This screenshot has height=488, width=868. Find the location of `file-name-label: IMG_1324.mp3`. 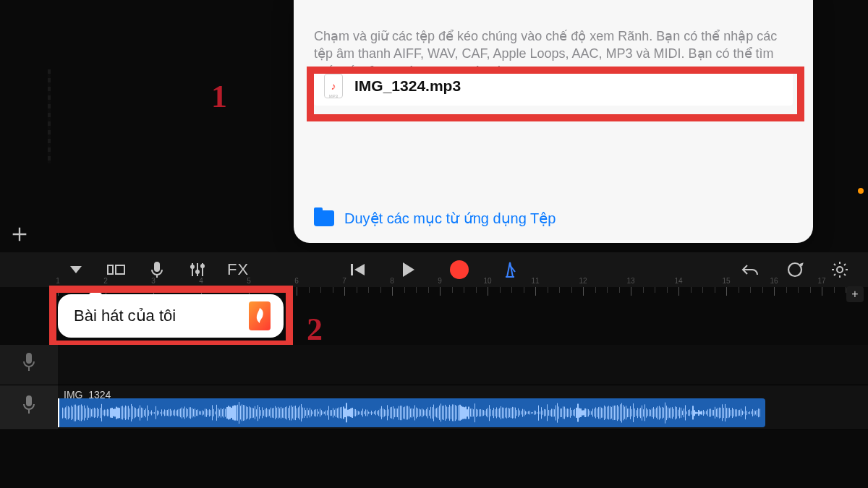

file-name-label: IMG_1324.mp3 is located at coordinates (408, 86).